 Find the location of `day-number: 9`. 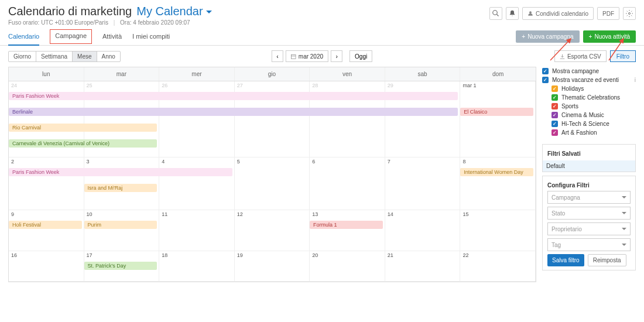

day-number: 9 is located at coordinates (46, 214).